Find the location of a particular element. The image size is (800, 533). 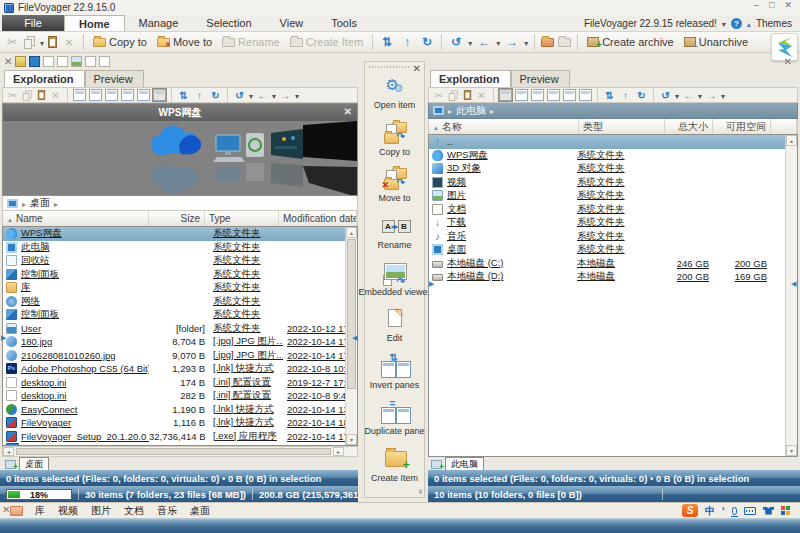

pane-forward-caret-icon is located at coordinates (297, 96).